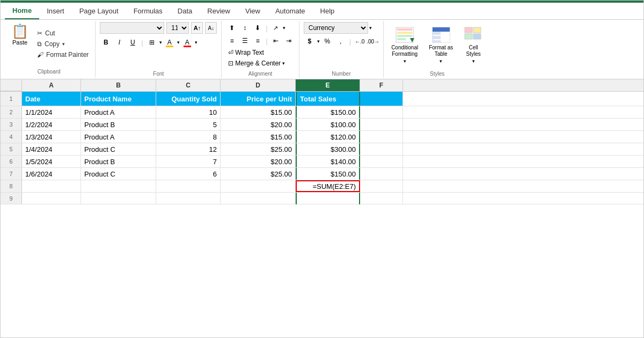  I want to click on cell-a9, so click(52, 199).